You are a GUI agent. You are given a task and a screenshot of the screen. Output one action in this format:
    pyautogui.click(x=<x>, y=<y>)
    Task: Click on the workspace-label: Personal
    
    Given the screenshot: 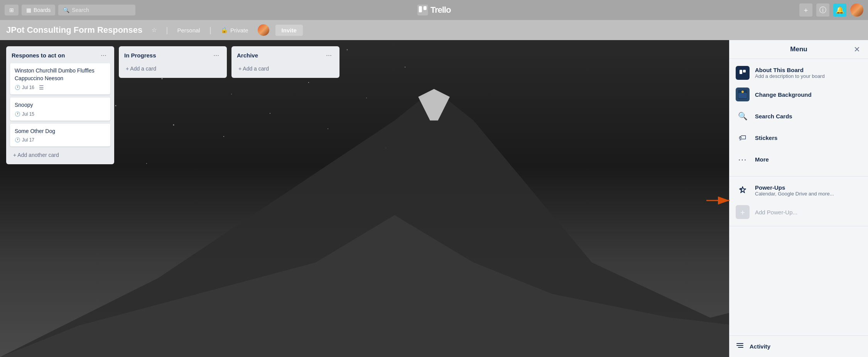 What is the action you would take?
    pyautogui.click(x=188, y=30)
    